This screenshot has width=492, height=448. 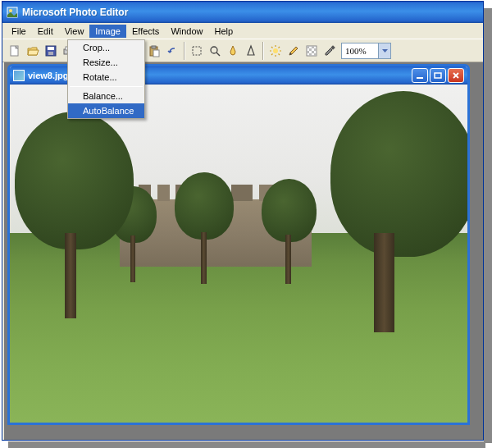 I want to click on close-button, so click(x=456, y=75).